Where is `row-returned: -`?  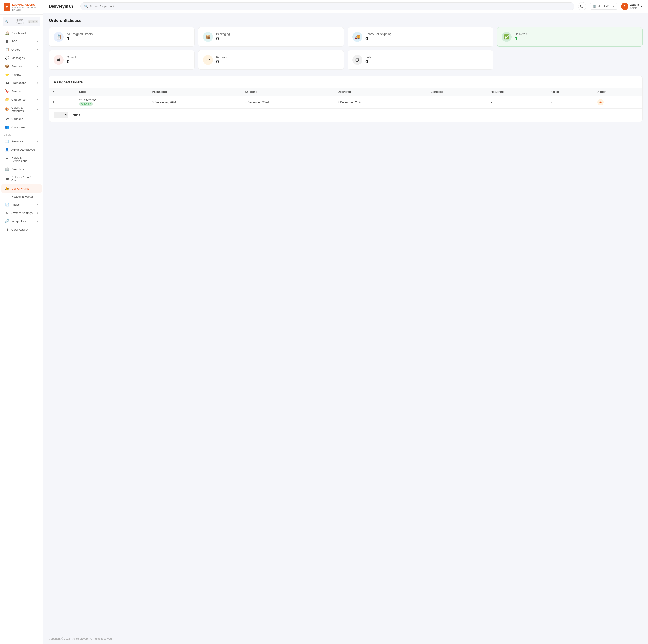
row-returned: - is located at coordinates (517, 102).